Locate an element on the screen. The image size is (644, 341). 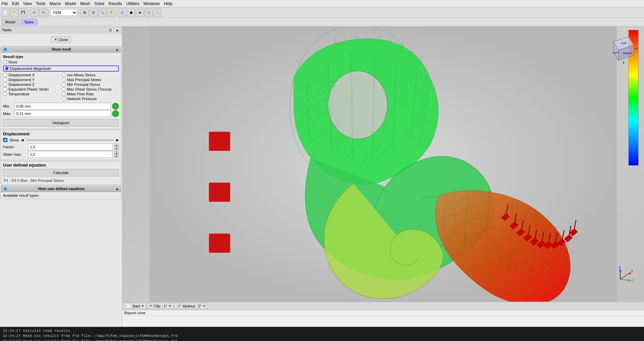
menu-tools: Tools is located at coordinates (41, 4).